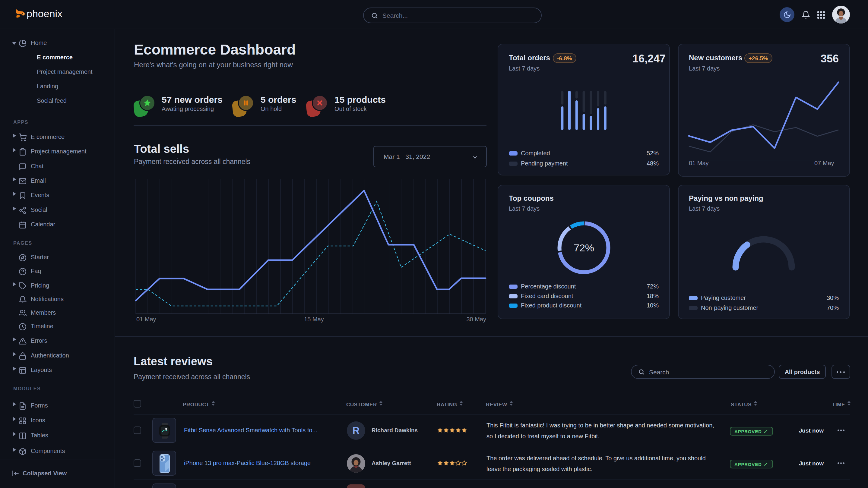 Image resolution: width=868 pixels, height=488 pixels. I want to click on svg-text: 01 May, so click(146, 319).